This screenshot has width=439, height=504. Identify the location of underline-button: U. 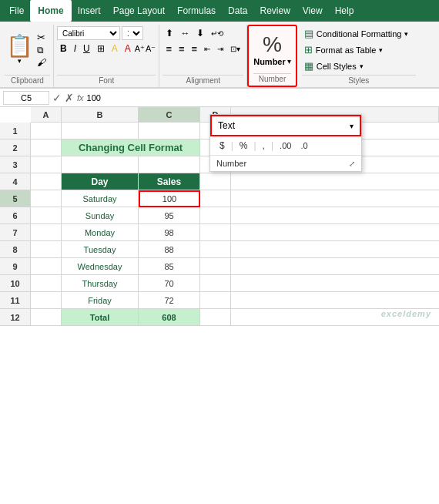
(86, 49).